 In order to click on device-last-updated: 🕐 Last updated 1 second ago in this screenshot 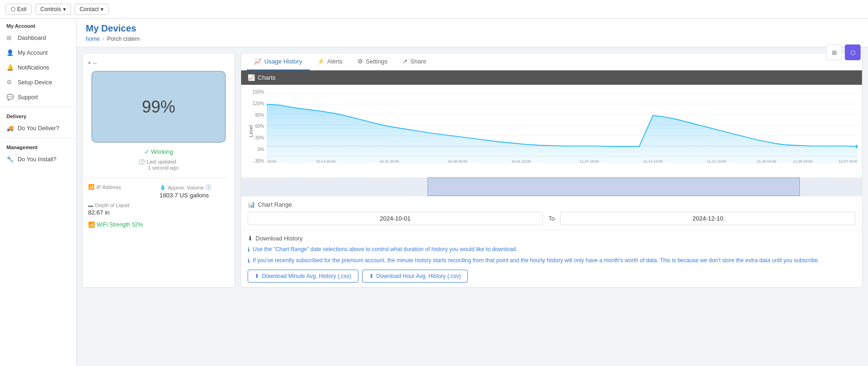, I will do `click(159, 165)`.